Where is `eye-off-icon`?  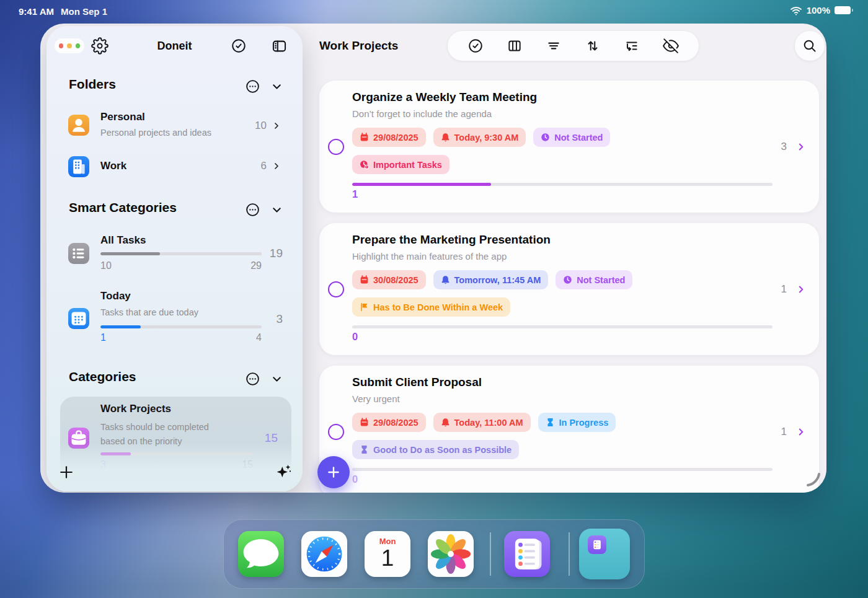
eye-off-icon is located at coordinates (671, 46).